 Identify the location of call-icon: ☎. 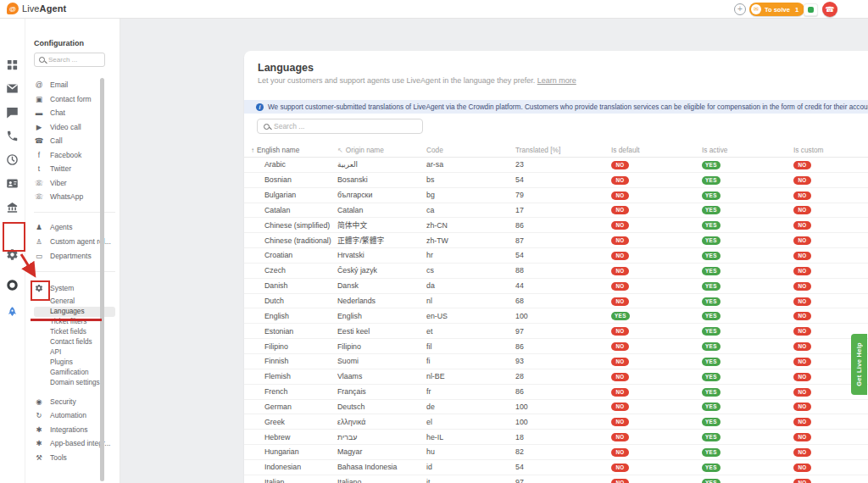
(39, 141).